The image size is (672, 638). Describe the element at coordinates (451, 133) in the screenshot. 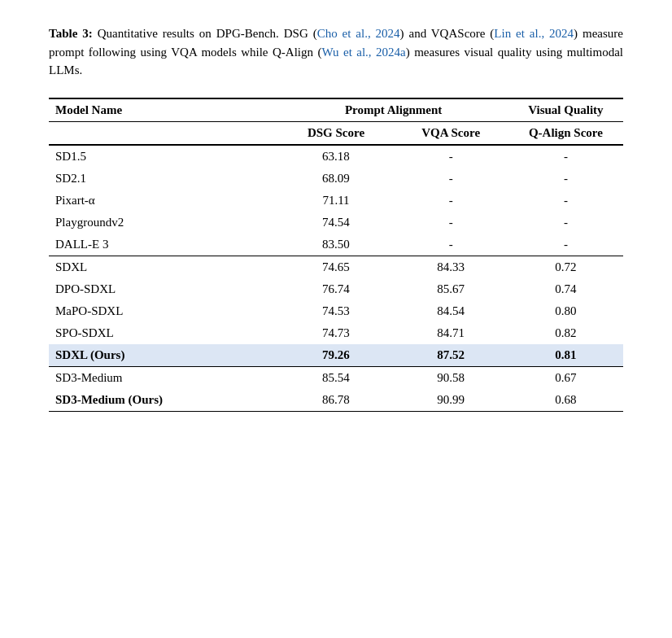

I see `th-vqa-score: VQA Score` at that location.